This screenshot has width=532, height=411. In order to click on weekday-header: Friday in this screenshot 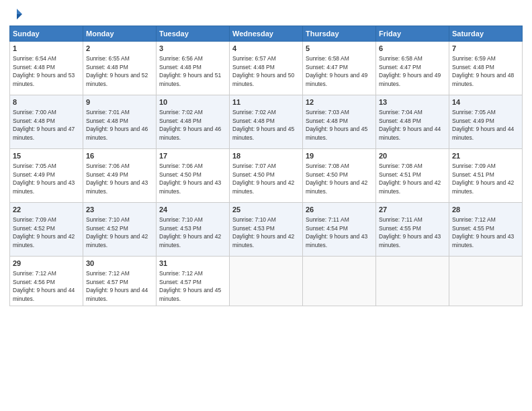, I will do `click(412, 34)`.